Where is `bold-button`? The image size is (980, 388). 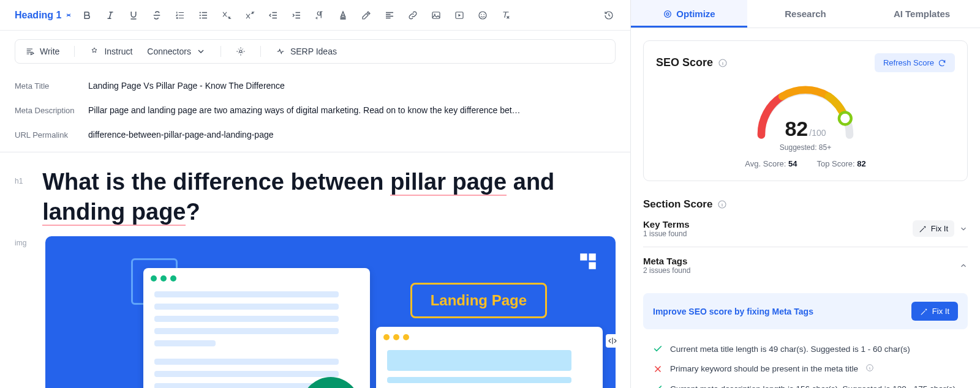 bold-button is located at coordinates (87, 15).